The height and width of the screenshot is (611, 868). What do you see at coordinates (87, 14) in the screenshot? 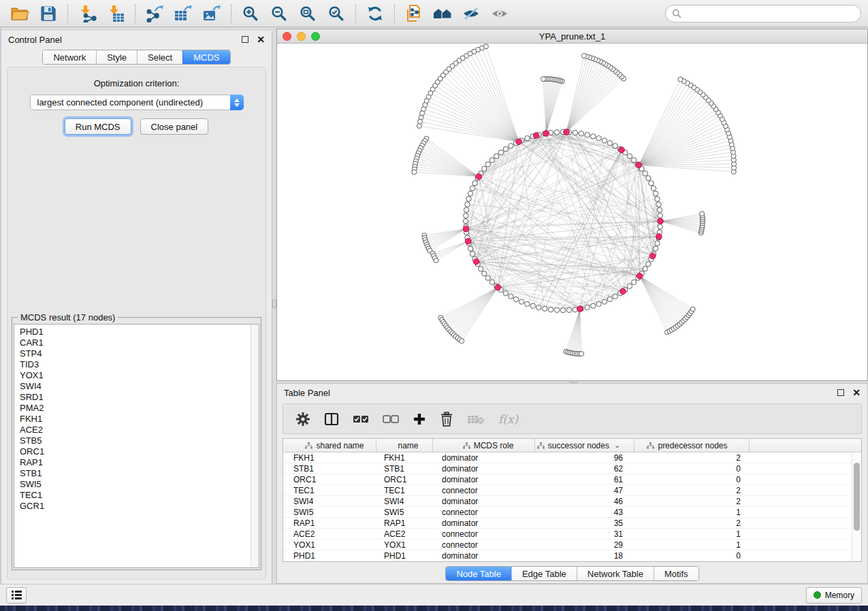
I see `import-network-button` at bounding box center [87, 14].